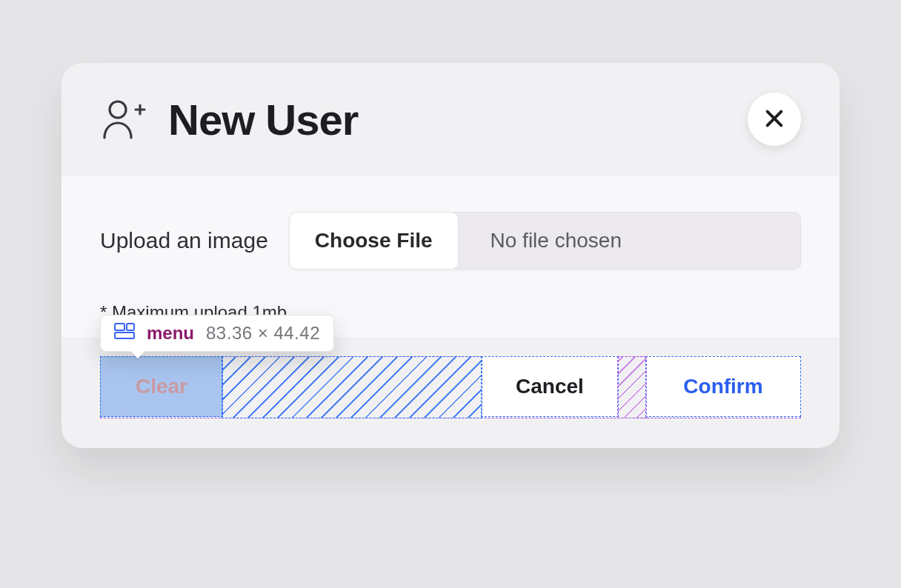 The image size is (901, 588). I want to click on cancel-button-label: Cancel, so click(550, 387).